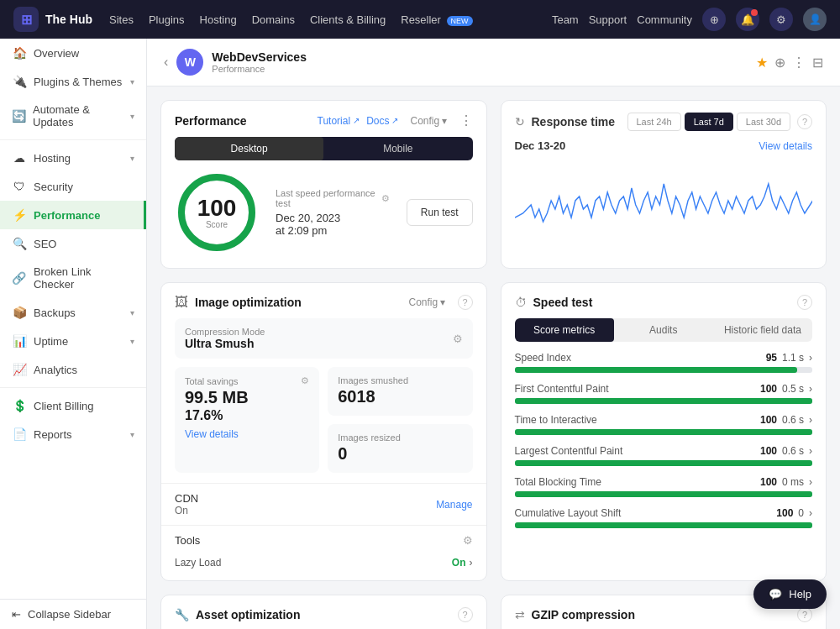  I want to click on nav-community: Community, so click(664, 20).